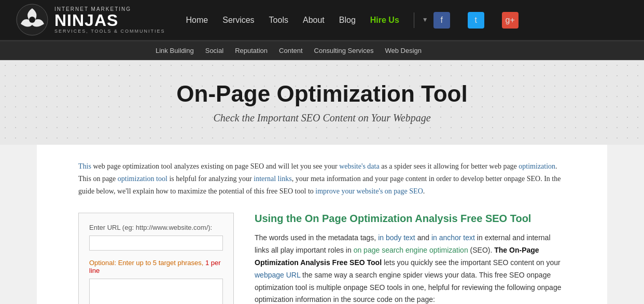  Describe the element at coordinates (32, 20) in the screenshot. I see `logo-icon` at that location.